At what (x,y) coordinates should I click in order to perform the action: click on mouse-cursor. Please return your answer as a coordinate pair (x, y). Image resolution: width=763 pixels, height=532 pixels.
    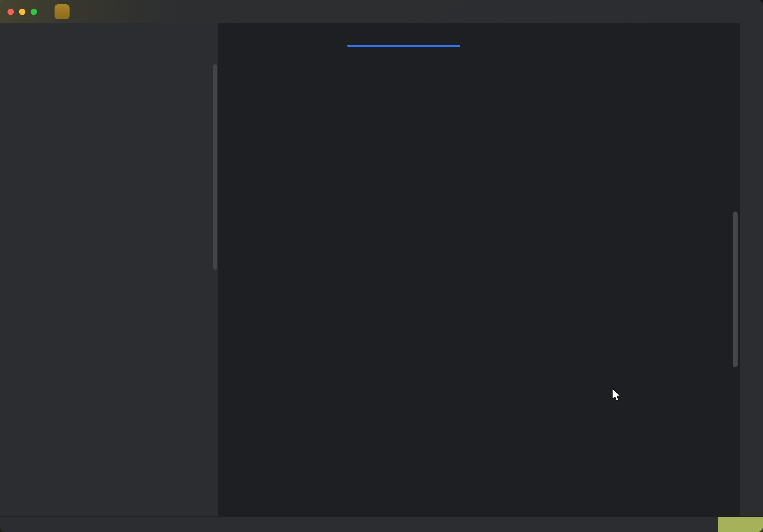
    Looking at the image, I should click on (616, 396).